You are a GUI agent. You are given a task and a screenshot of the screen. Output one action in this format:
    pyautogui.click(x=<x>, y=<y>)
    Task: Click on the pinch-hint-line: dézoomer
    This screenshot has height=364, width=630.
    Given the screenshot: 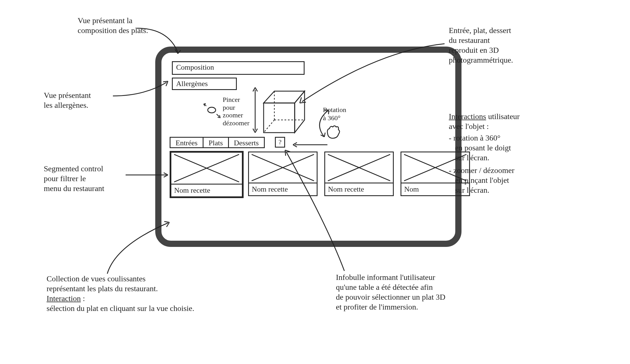 What is the action you would take?
    pyautogui.click(x=236, y=123)
    